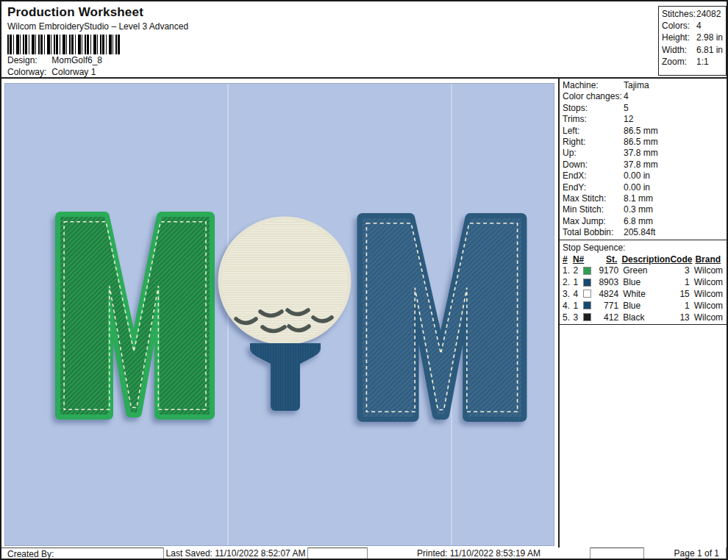  I want to click on colorway-label: Colorway:, so click(28, 72).